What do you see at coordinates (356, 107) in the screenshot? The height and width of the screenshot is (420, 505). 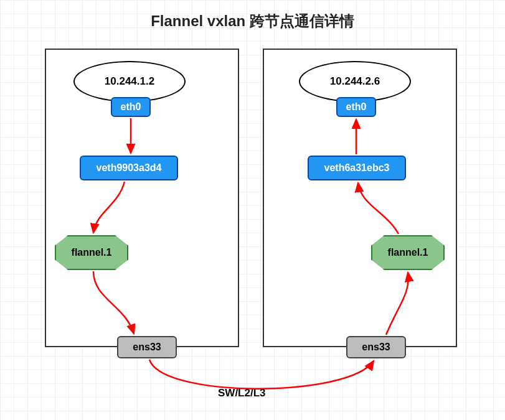 I see `eth-right: eth0` at bounding box center [356, 107].